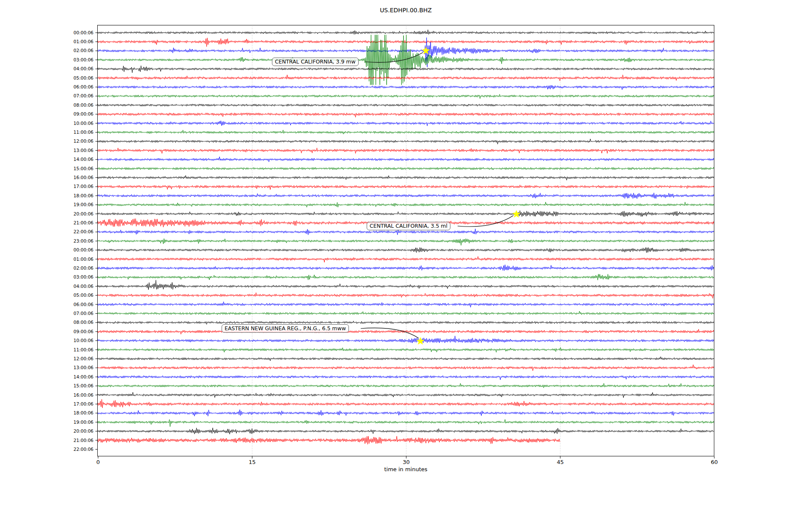 This screenshot has width=812, height=508. What do you see at coordinates (252, 462) in the screenshot?
I see `x-tick-label: 15` at bounding box center [252, 462].